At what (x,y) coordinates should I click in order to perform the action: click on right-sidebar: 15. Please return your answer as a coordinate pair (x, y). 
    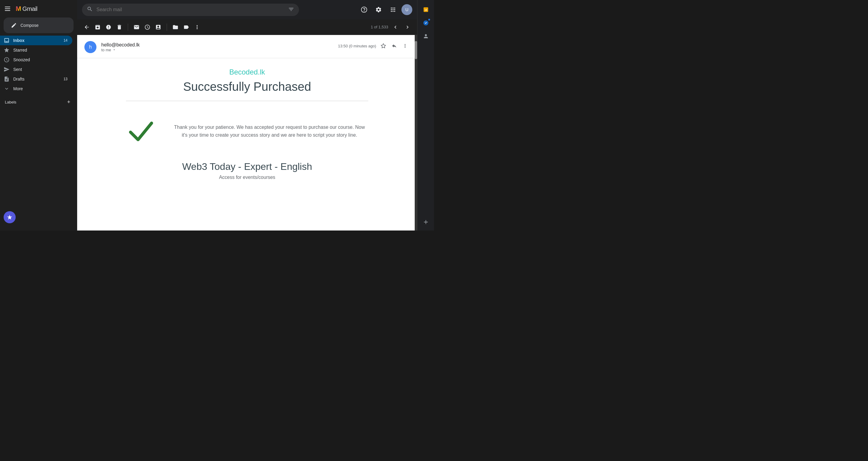
    Looking at the image, I should click on (426, 115).